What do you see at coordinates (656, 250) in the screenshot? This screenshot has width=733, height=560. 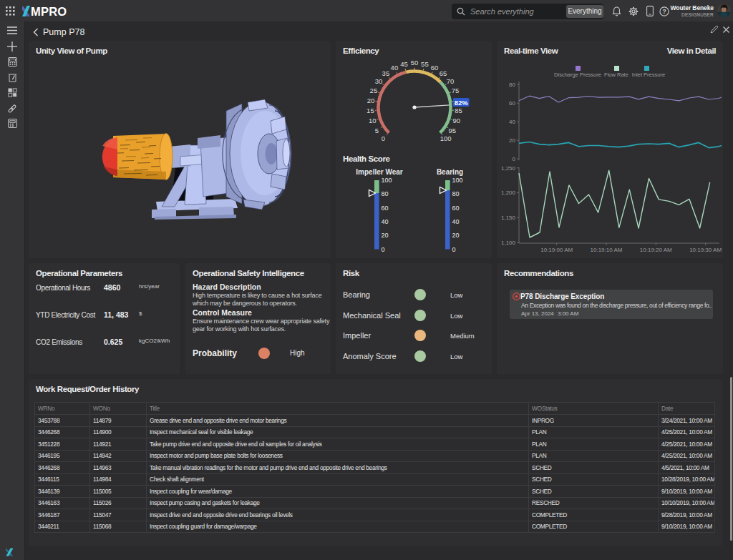 I see `svg-text: 10:19:20 AM` at bounding box center [656, 250].